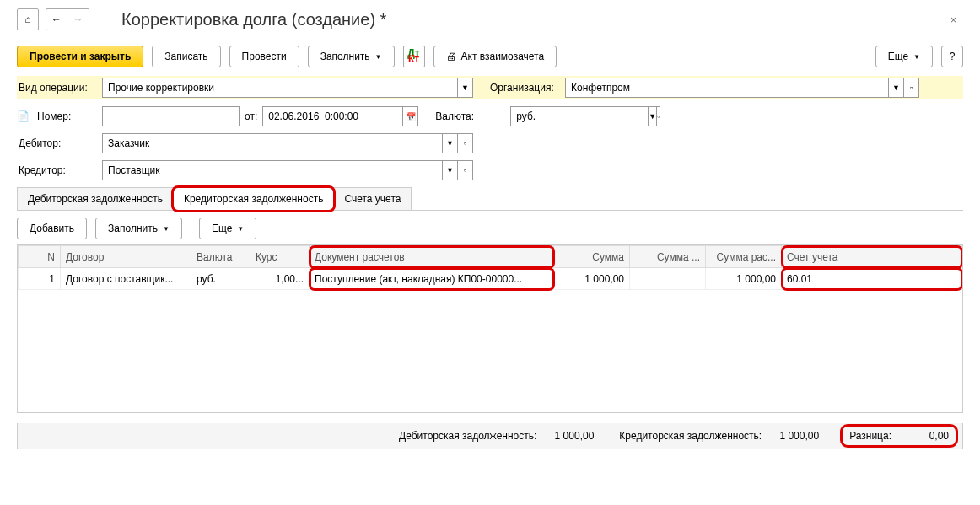 This screenshot has height=505, width=980. Describe the element at coordinates (592, 279) in the screenshot. I see `td-sum: 1 000,00` at that location.